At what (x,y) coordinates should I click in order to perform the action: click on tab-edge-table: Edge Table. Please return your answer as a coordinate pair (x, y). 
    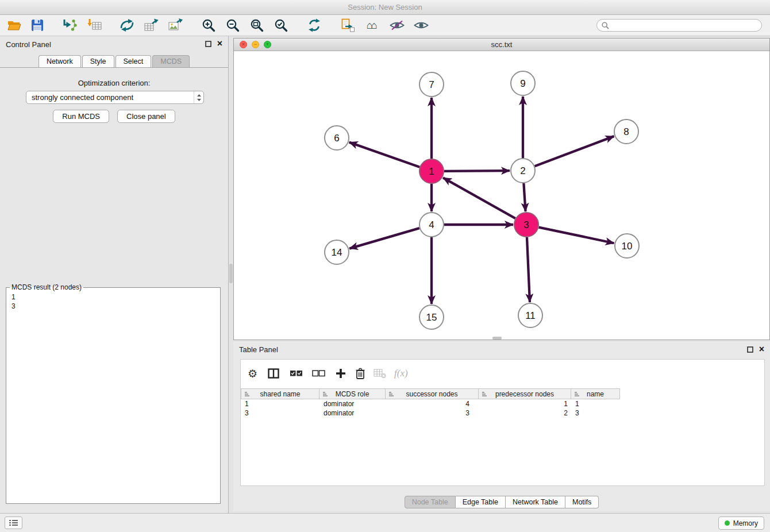
    Looking at the image, I should click on (480, 502).